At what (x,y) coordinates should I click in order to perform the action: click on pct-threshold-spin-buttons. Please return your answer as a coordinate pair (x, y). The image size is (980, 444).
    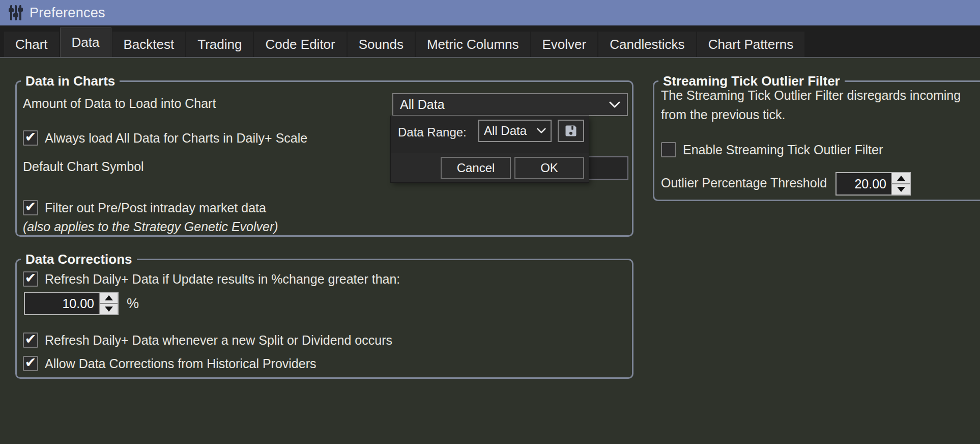
    Looking at the image, I should click on (108, 303).